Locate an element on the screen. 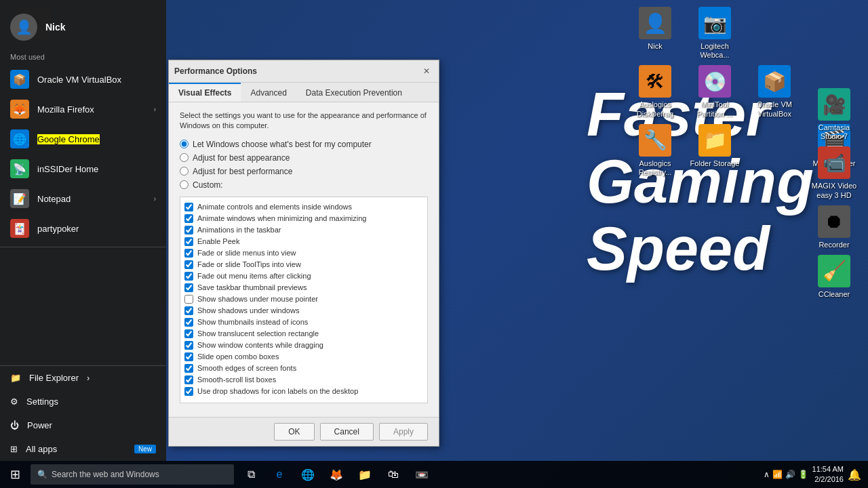 This screenshot has width=868, height=488. checkbox-animate-windows: Animate windows when minimizing and maxi… is located at coordinates (304, 218).